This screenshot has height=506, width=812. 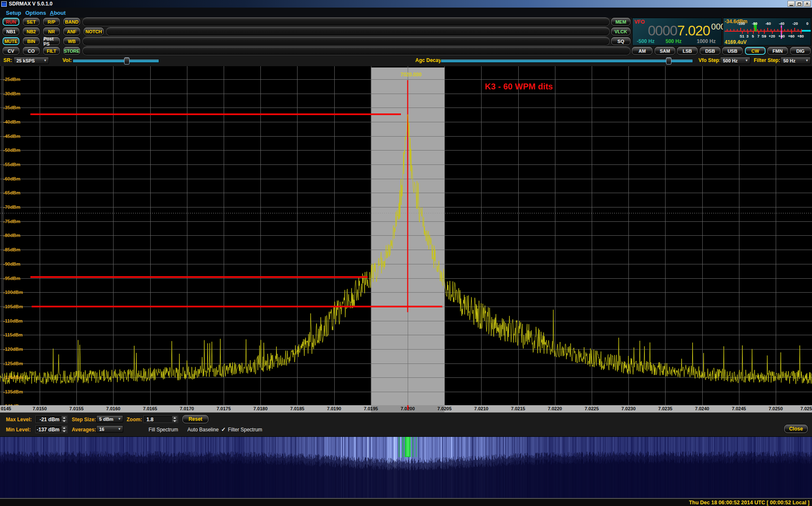 I want to click on min-level-spinbox: -137 dBm, so click(x=51, y=429).